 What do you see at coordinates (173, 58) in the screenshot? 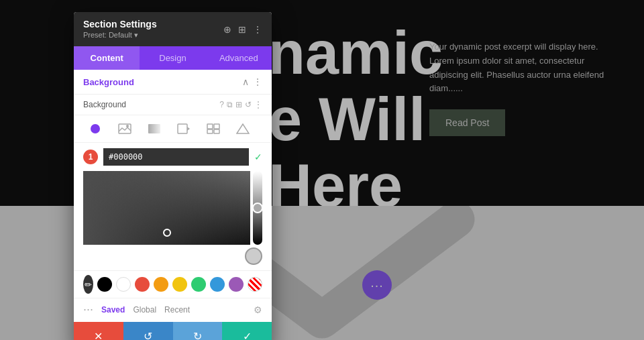
I see `panel-tabs: Content Design Advanced` at bounding box center [173, 58].